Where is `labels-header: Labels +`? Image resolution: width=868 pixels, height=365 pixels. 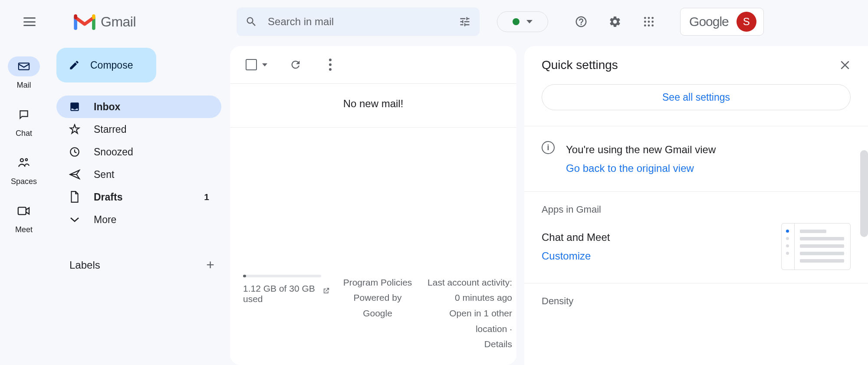 labels-header: Labels + is located at coordinates (140, 265).